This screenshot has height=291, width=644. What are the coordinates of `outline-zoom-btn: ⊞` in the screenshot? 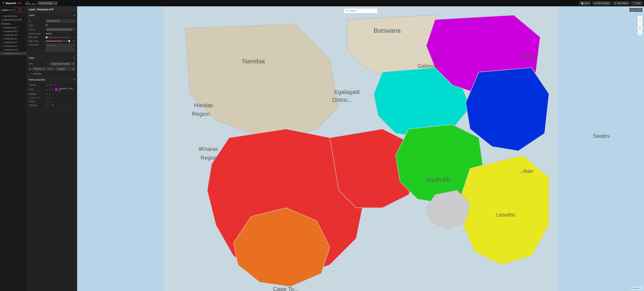 It's located at (50, 98).